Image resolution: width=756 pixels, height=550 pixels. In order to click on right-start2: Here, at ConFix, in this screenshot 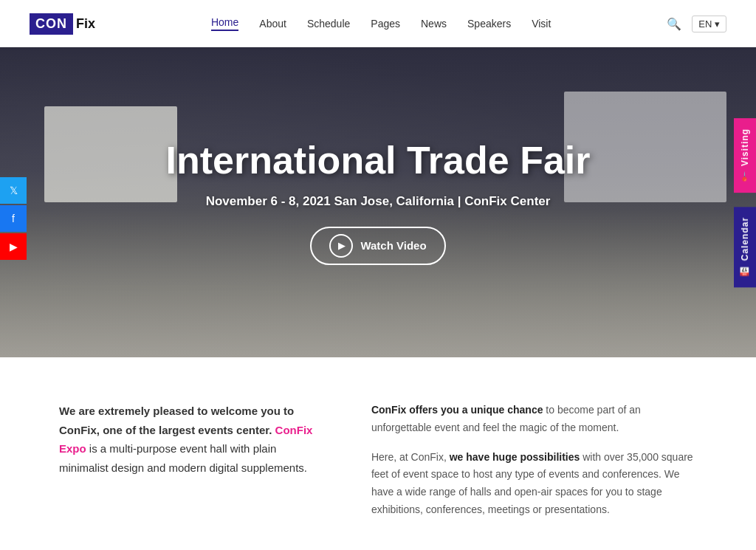, I will do `click(410, 457)`.